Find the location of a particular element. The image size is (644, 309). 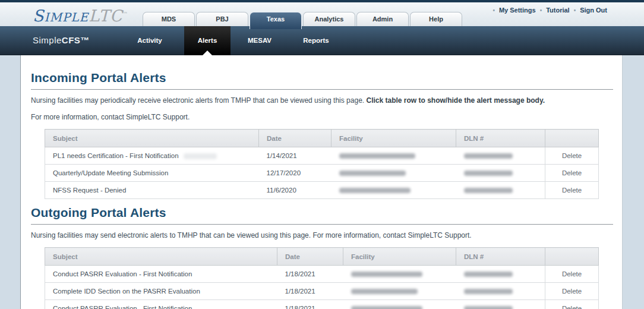

tab-admin: Admin is located at coordinates (383, 19).